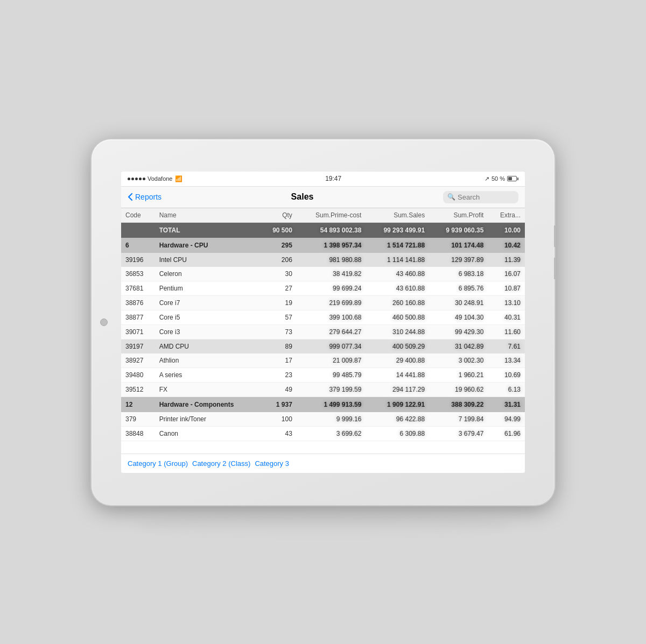 The width and height of the screenshot is (646, 644). What do you see at coordinates (138, 288) in the screenshot?
I see `cell-code: 37681` at bounding box center [138, 288].